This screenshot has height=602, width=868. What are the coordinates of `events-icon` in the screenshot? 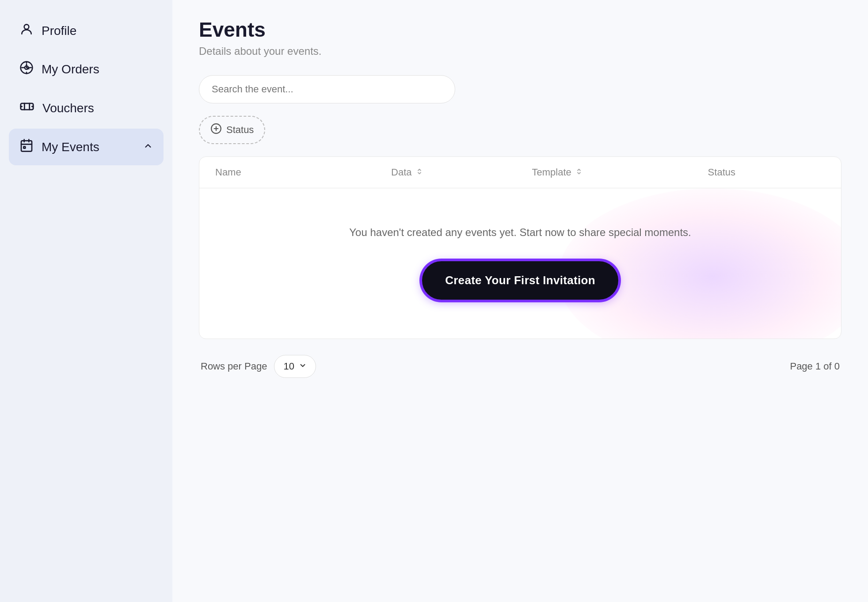 It's located at (27, 147).